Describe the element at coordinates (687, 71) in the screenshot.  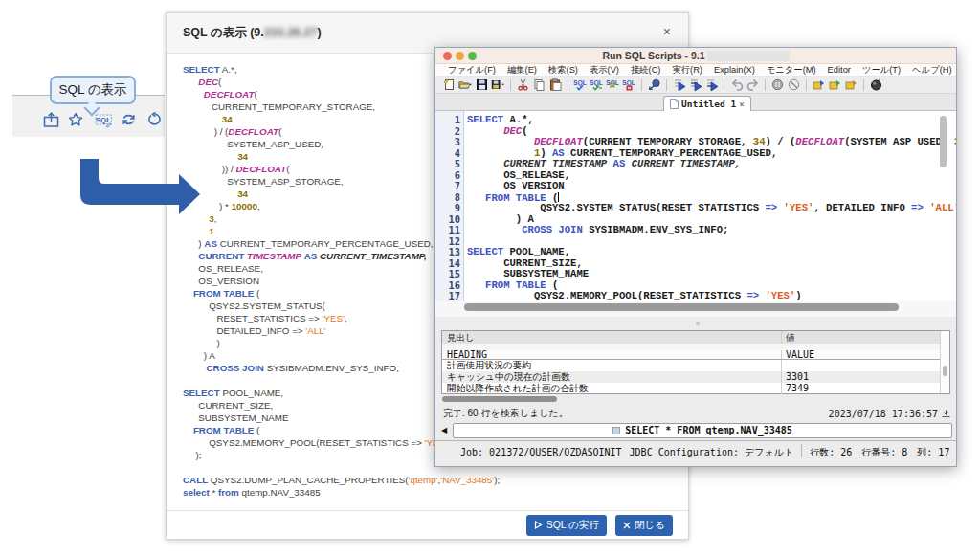
I see `menu-r: 実行(R)` at that location.